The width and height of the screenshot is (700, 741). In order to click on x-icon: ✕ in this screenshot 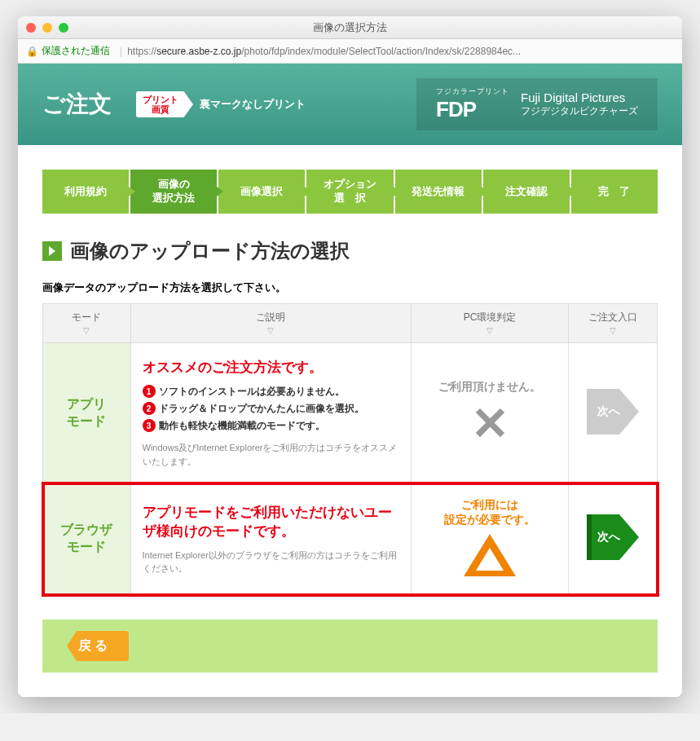, I will do `click(491, 424)`.